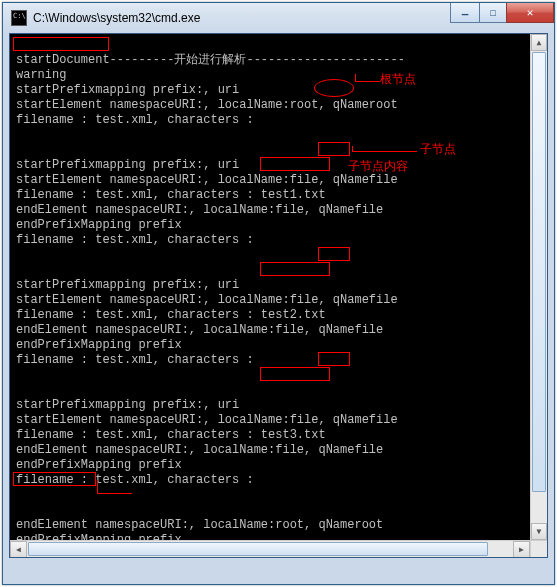  What do you see at coordinates (210, 60) in the screenshot?
I see `line: startDocument---------开始进行解析------------…` at bounding box center [210, 60].